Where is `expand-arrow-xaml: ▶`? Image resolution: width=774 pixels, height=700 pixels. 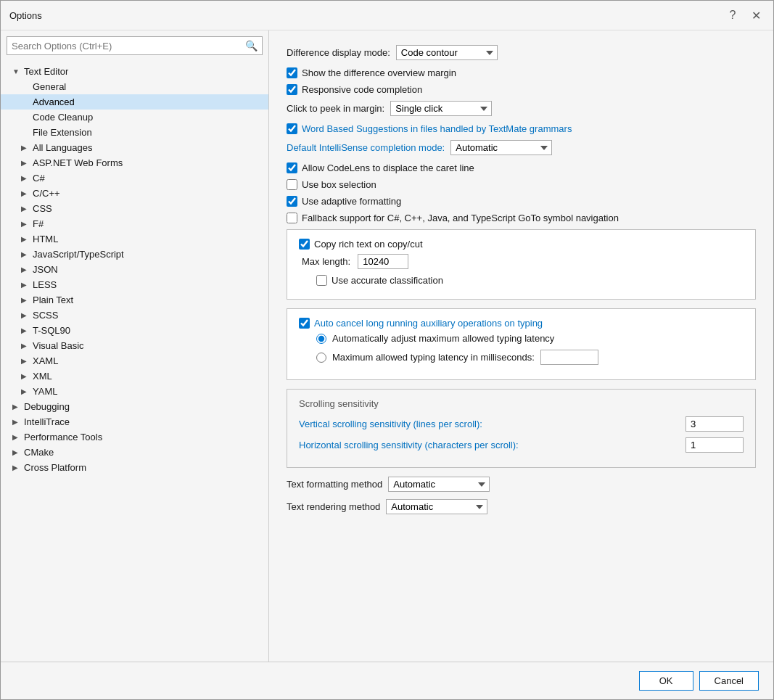
expand-arrow-xaml: ▶ is located at coordinates (25, 361).